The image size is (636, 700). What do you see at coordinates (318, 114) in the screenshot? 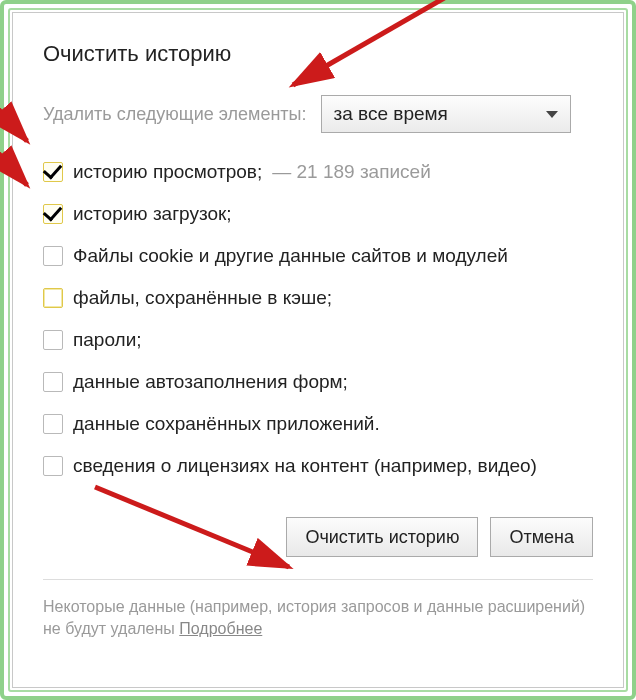
I see `period-row: Удалить следующие элементы: за все время` at bounding box center [318, 114].